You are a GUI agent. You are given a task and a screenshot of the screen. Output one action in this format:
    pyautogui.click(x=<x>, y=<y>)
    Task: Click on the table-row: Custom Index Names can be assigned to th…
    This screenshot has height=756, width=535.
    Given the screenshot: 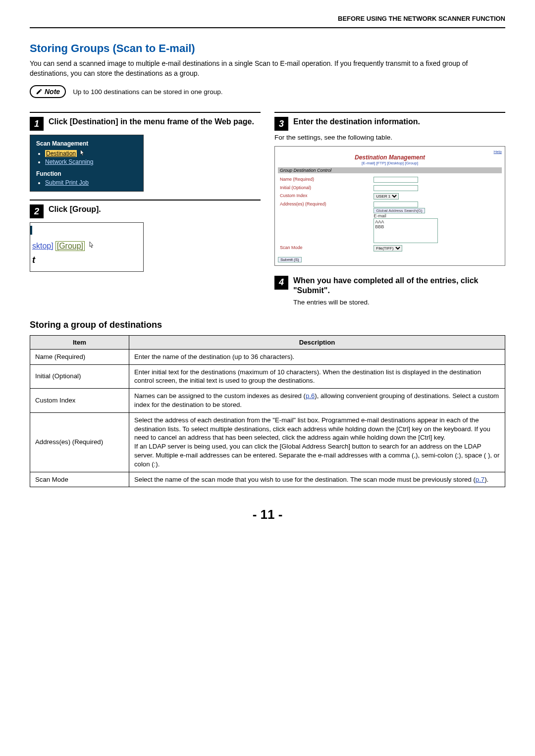 What is the action you would take?
    pyautogui.click(x=268, y=401)
    